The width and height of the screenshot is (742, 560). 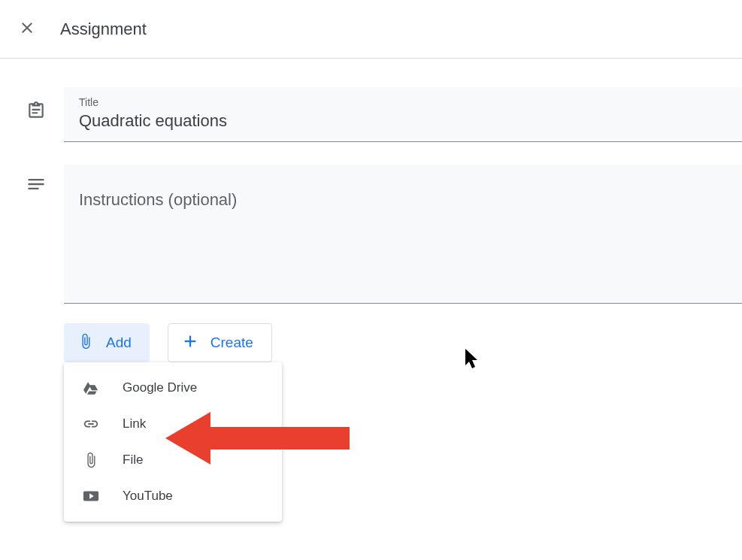 What do you see at coordinates (36, 170) in the screenshot?
I see `instructions-gutter` at bounding box center [36, 170].